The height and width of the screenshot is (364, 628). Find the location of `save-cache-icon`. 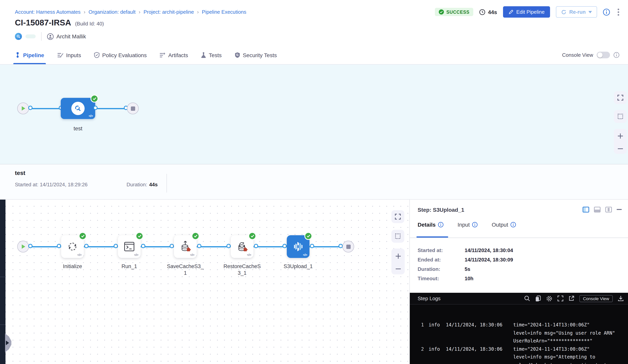

save-cache-icon is located at coordinates (185, 246).